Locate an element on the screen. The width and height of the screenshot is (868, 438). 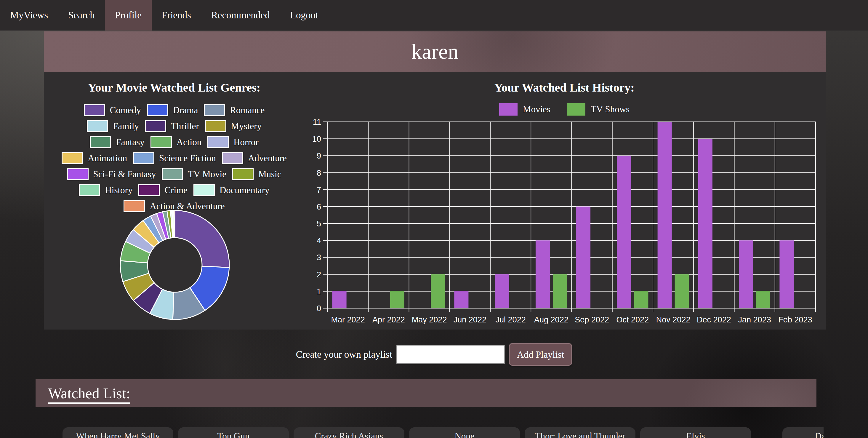
genre-legend-item: Mystery is located at coordinates (233, 126).